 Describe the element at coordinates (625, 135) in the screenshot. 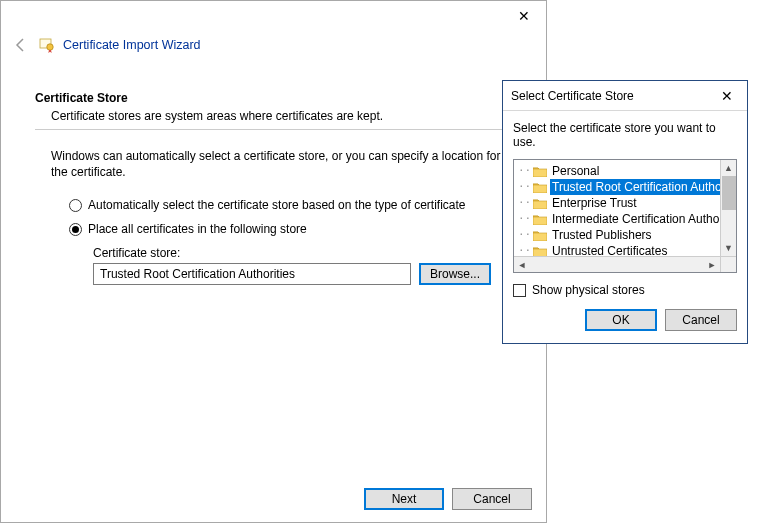

I see `dialog-prompt: Select the certificate store you want to…` at that location.